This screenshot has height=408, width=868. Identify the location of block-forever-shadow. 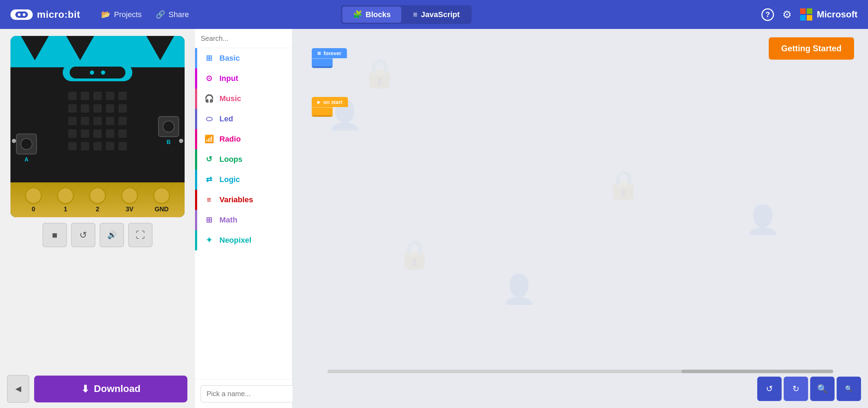
(322, 67).